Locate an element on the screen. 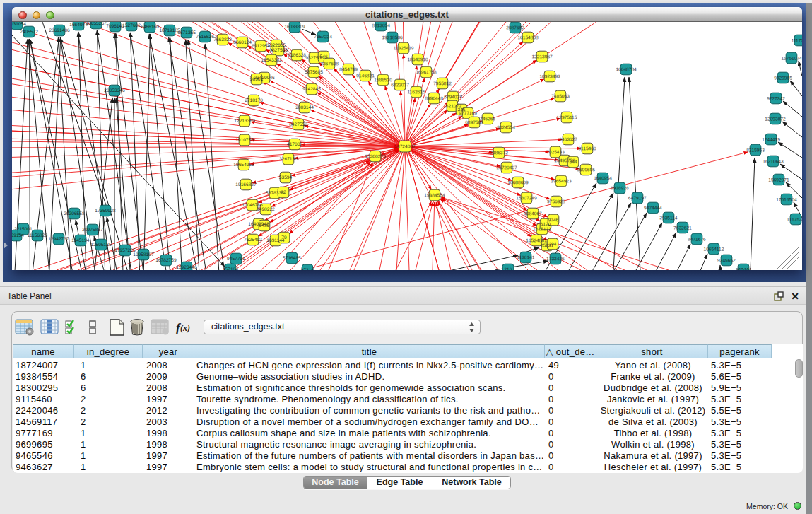  svg-text: 1527602 is located at coordinates (131, 25).